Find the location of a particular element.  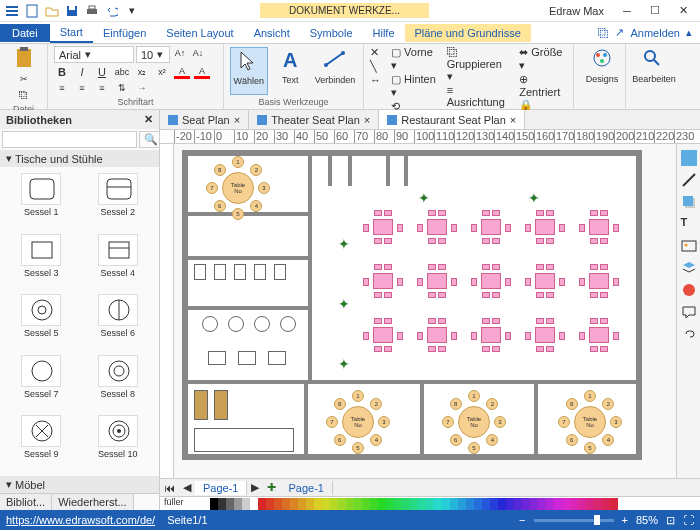

tab-plaene: Pläne und Grundrisse is located at coordinates (468, 33).